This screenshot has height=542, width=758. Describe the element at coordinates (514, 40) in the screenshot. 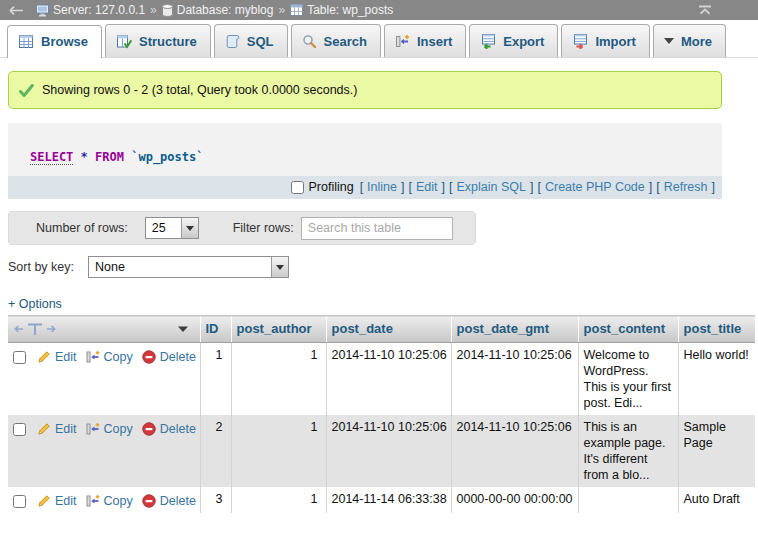

I see `tab-export: Export` at that location.